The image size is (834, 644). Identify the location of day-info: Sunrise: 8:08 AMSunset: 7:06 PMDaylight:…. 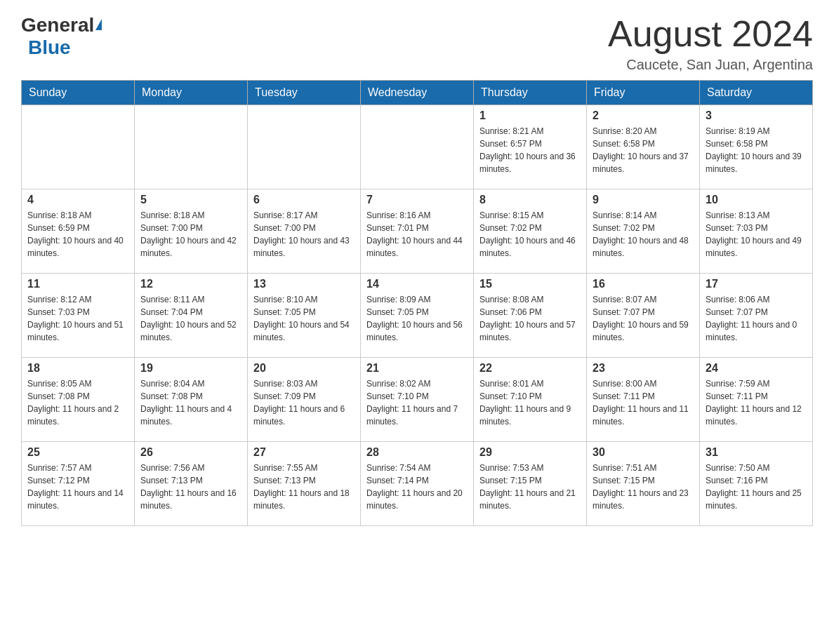
(530, 318).